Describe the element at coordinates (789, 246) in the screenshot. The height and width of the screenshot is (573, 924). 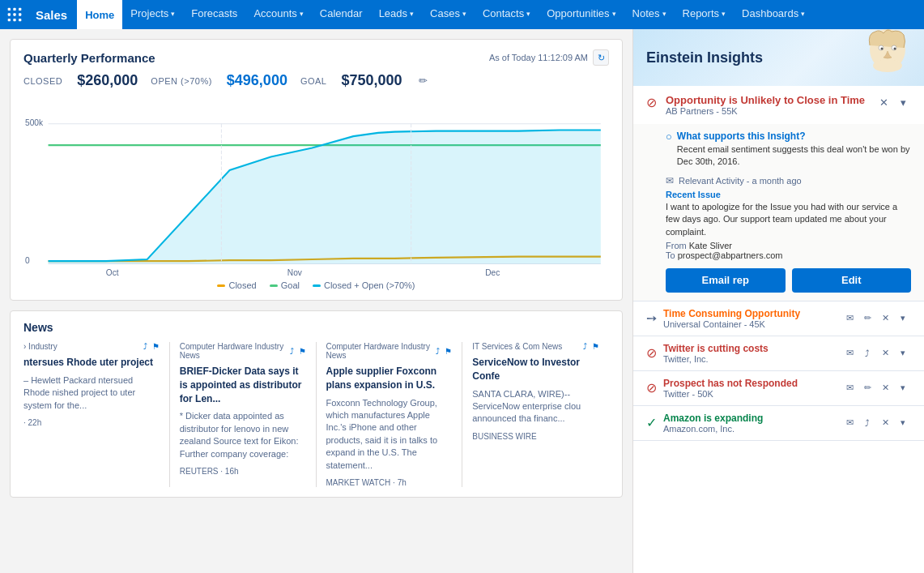
I see `from-line: From Kate Sliver` at that location.